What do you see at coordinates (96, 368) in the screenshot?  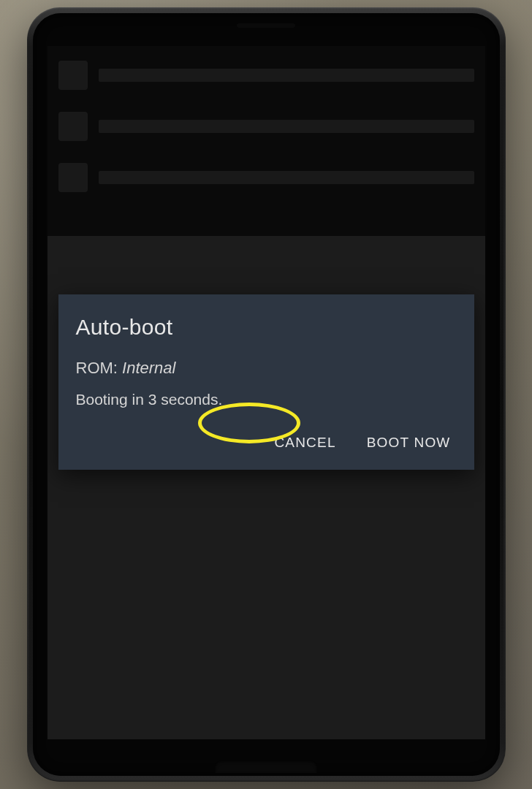 I see `rom-label: ROM:` at bounding box center [96, 368].